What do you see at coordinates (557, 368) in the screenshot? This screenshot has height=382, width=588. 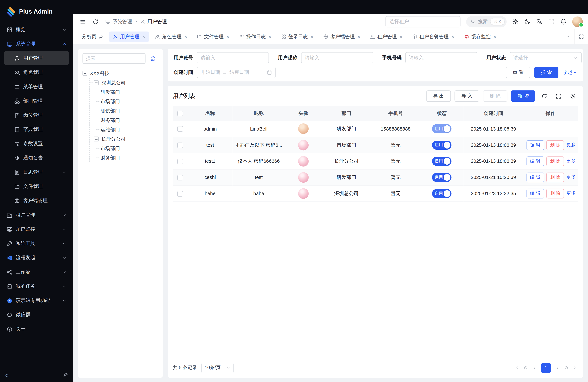 I see `next-page-icon` at bounding box center [557, 368].